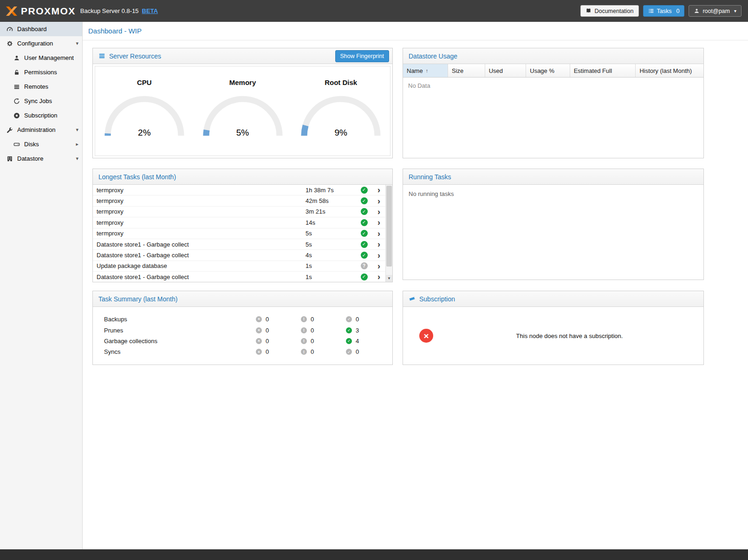 Image resolution: width=748 pixels, height=560 pixels. What do you see at coordinates (41, 130) in the screenshot?
I see `sidebar-item-administration: Administration ▾` at bounding box center [41, 130].